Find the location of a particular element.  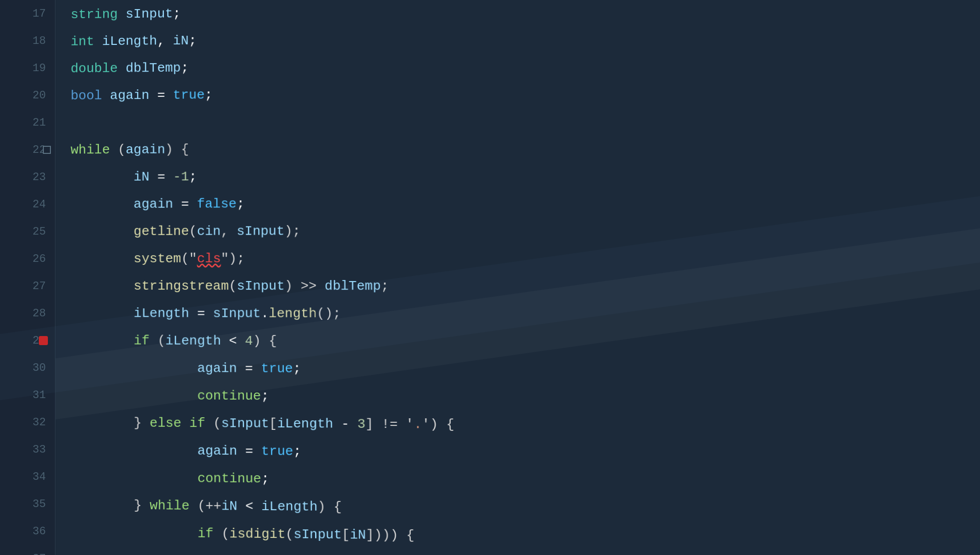

code-line-20: bool again = true ; is located at coordinates (525, 93).